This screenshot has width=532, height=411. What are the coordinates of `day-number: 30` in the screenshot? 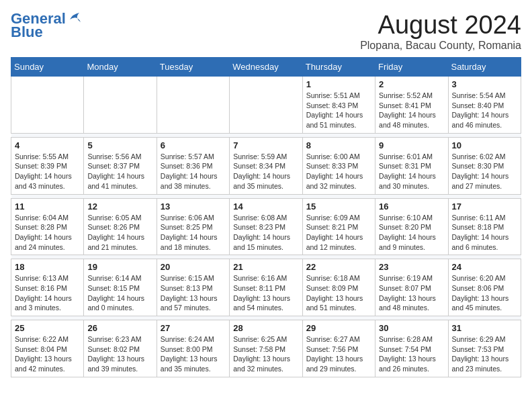 It's located at (411, 328).